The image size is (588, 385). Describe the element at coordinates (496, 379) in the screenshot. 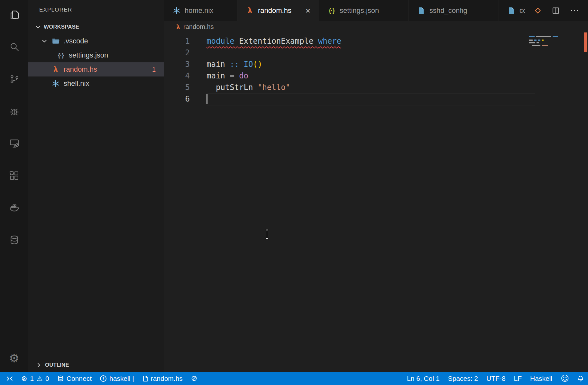

I see `encoding-setting: UTF-8` at that location.